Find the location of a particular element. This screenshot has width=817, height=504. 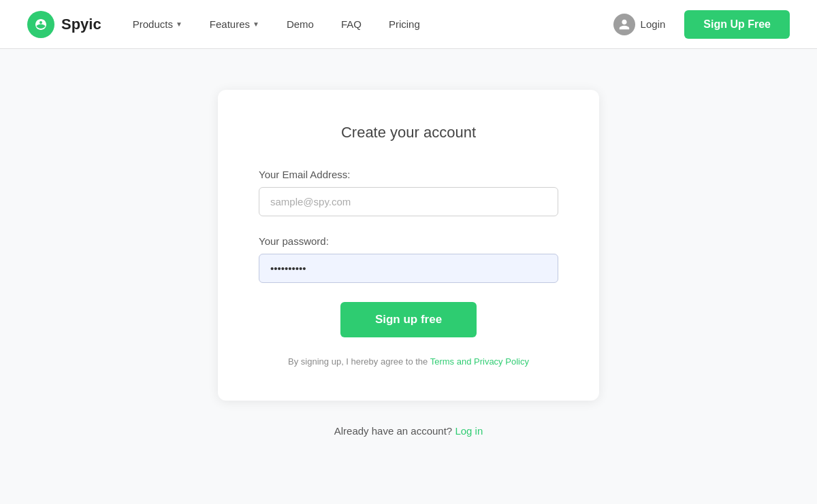

signup-nav-button: Sign Up Free is located at coordinates (737, 24).